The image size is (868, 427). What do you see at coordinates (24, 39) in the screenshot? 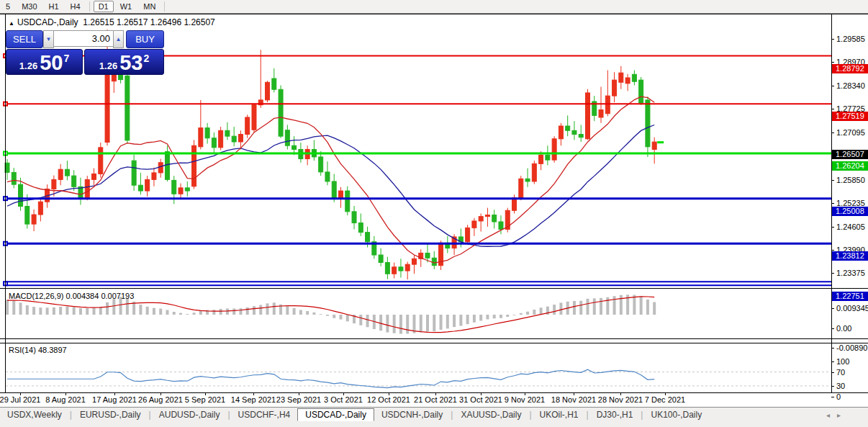
I see `sell-button: SELL` at bounding box center [24, 39].